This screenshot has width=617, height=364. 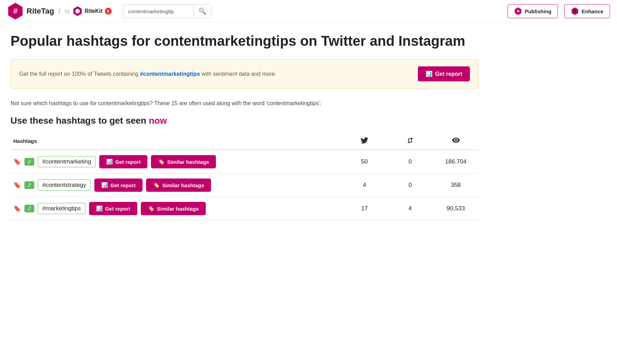 What do you see at coordinates (429, 74) in the screenshot?
I see `bar-chart-icon: 📊` at bounding box center [429, 74].